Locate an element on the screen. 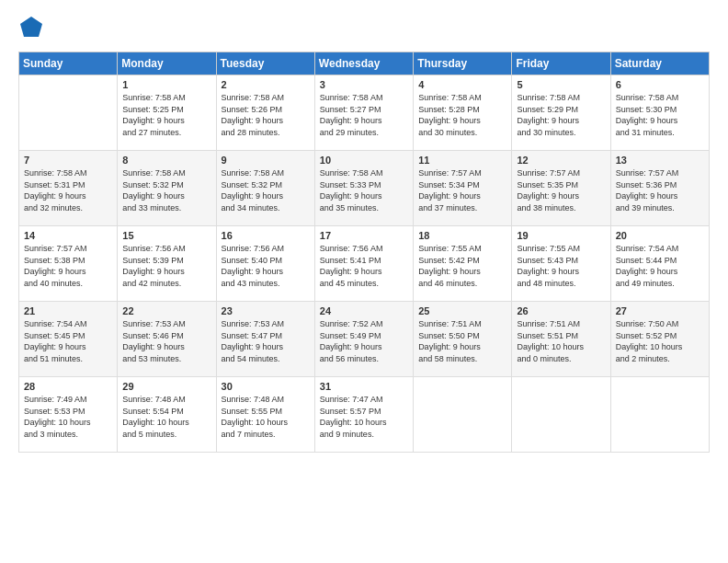  day-info: Sunrise: 7:48 AM Sunset: 5:54 PM Dayligh… is located at coordinates (166, 417).